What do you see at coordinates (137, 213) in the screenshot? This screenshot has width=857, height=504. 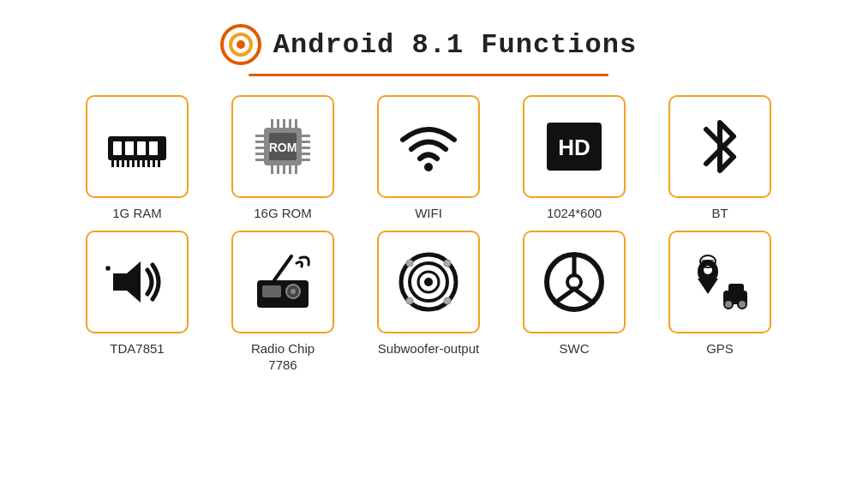 I see `ram-label: 1G RAM` at bounding box center [137, 213].